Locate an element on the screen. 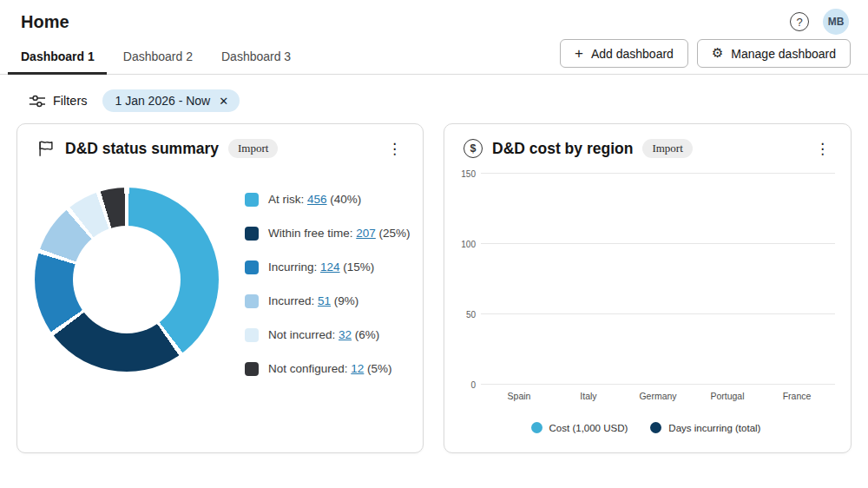 The height and width of the screenshot is (488, 868). legend-label: Incurred: 51 (9%) is located at coordinates (313, 300).